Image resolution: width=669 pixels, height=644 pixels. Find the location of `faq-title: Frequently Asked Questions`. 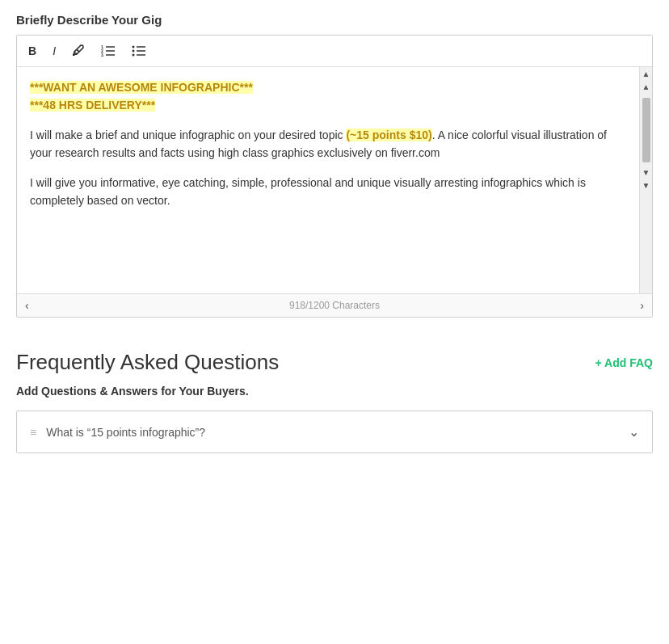

faq-title: Frequently Asked Questions is located at coordinates (147, 362).